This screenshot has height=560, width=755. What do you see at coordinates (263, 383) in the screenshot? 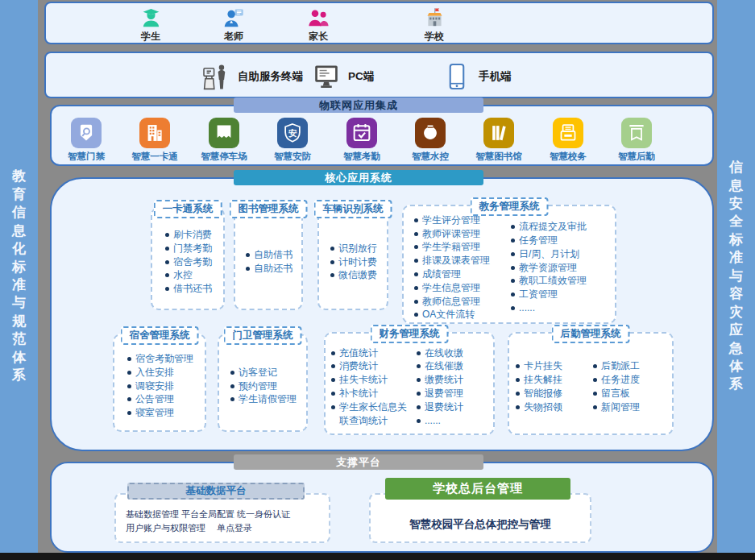
I see `subsystem-body: 访客登记预约管理学生请假管理` at bounding box center [263, 383].